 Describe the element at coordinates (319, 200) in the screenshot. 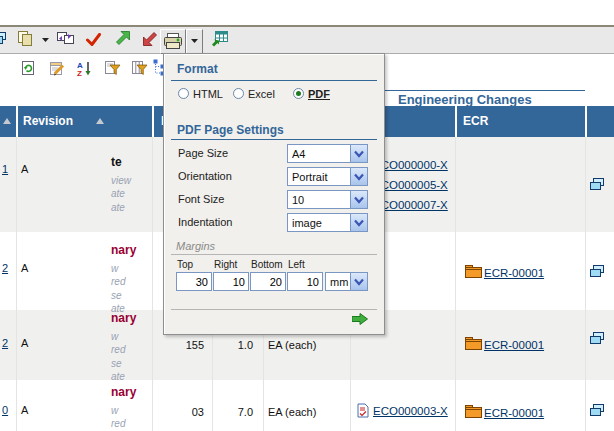

I see `font-size-value: 10` at that location.